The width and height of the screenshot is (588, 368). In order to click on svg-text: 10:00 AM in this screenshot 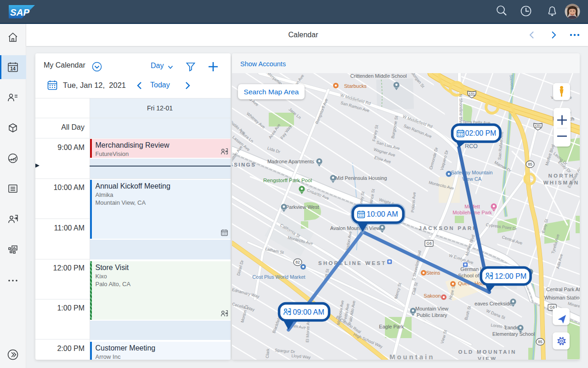, I will do `click(382, 214)`.